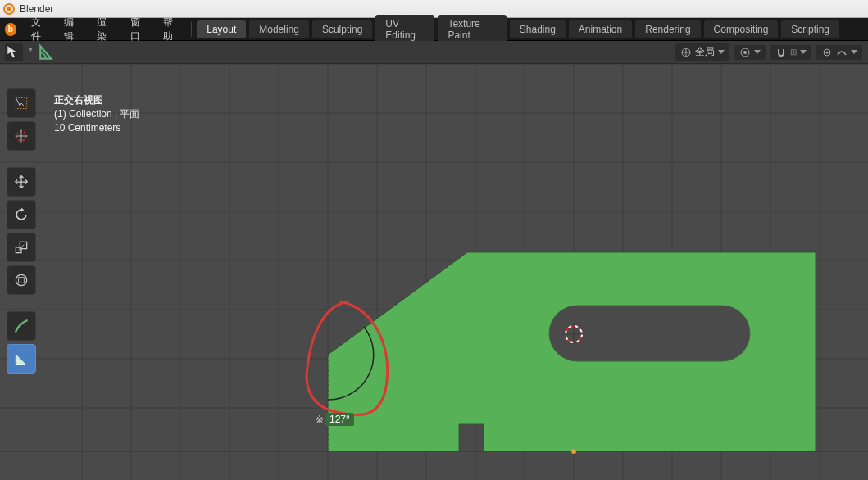 The image size is (868, 480). Describe the element at coordinates (21, 136) in the screenshot. I see `cursor-tool` at that location.